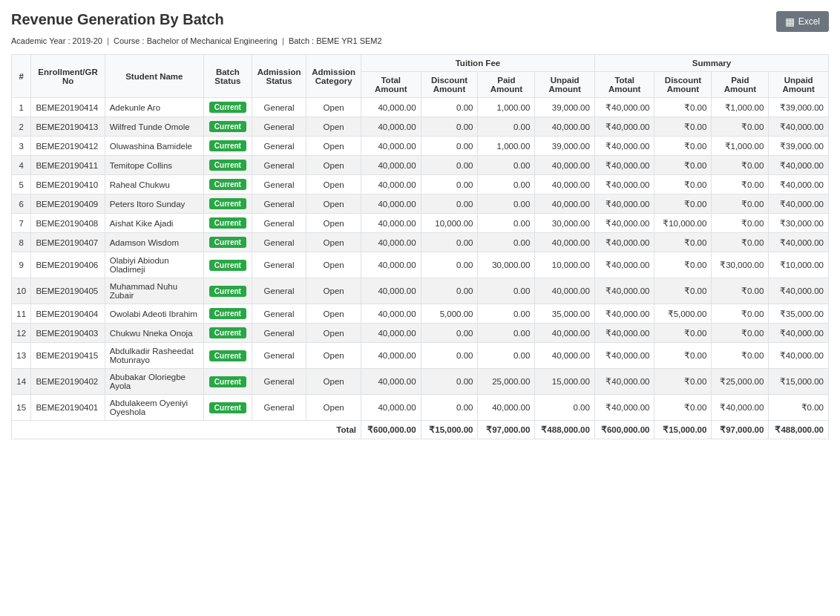 Image resolution: width=840 pixels, height=616 pixels. What do you see at coordinates (741, 266) in the screenshot?
I see `cell-s-paid: ₹30,000.00` at bounding box center [741, 266].